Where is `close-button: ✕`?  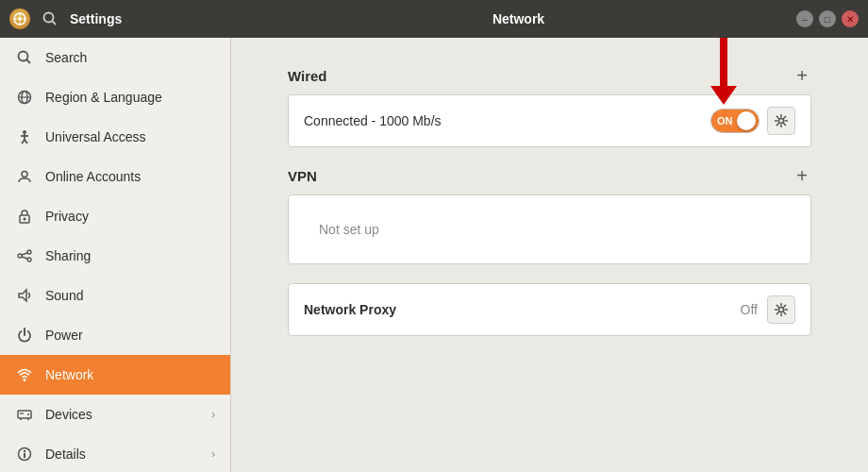
close-button: ✕ is located at coordinates (850, 19).